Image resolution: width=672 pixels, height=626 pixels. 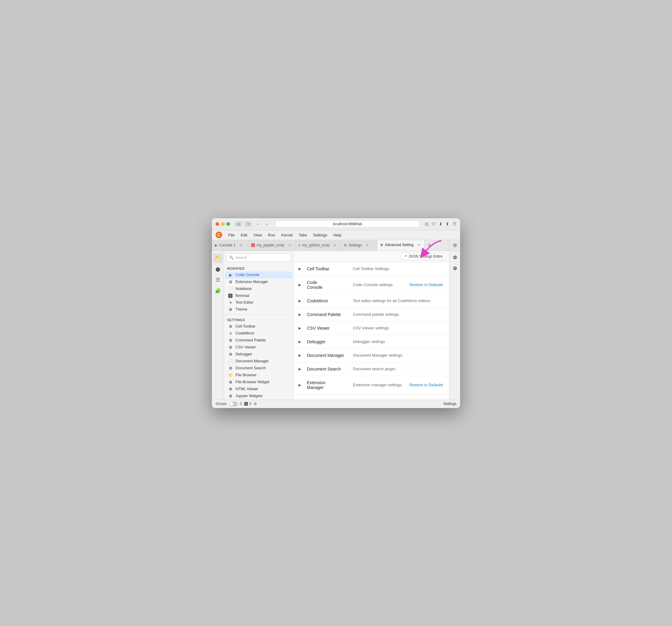 What do you see at coordinates (270, 245) in the screenshot?
I see `tab-jupyter-label: my_jupyter_scrip` at bounding box center [270, 245].